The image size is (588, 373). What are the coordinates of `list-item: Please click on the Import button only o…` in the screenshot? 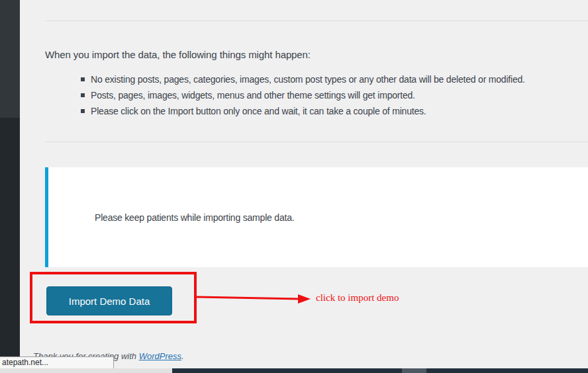 It's located at (303, 111).